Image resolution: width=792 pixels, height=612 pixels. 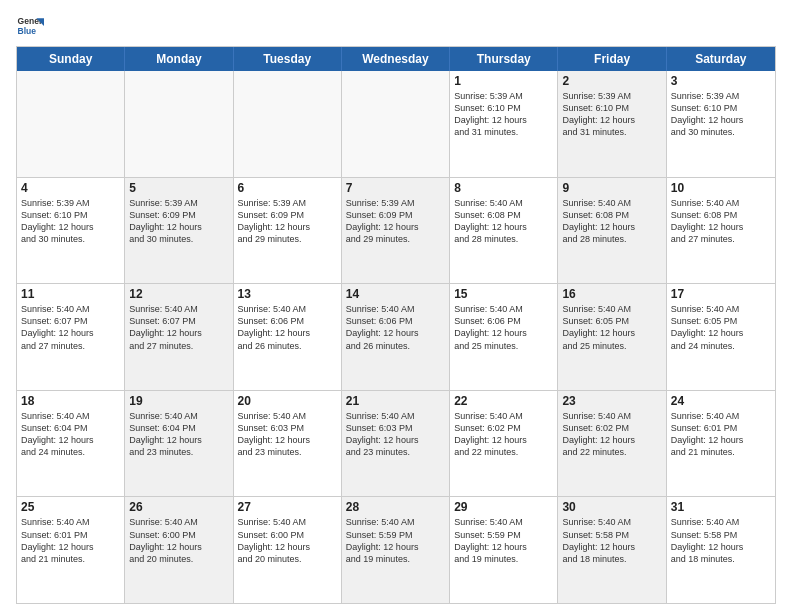 I want to click on day-cell-29: 29Sunrise: 5:40 AMSunset: 5:59 PMDayligh…, so click(x=504, y=550).